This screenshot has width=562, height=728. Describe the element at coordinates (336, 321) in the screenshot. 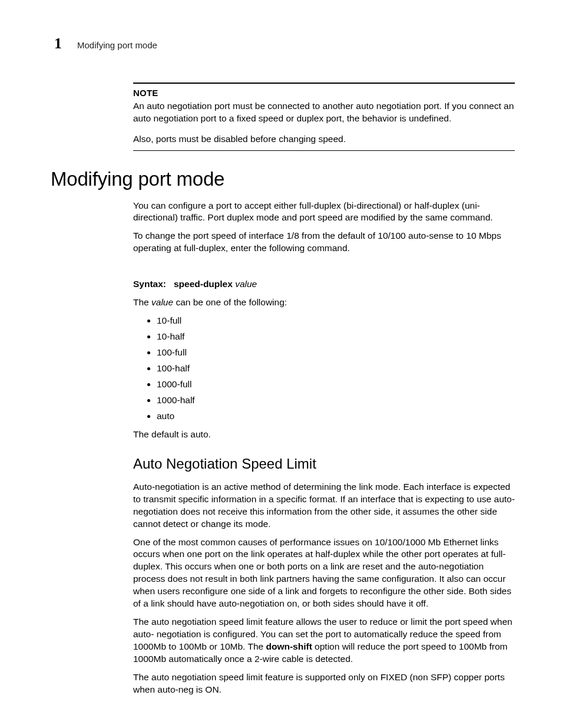

I see `list-item: 10-full` at that location.